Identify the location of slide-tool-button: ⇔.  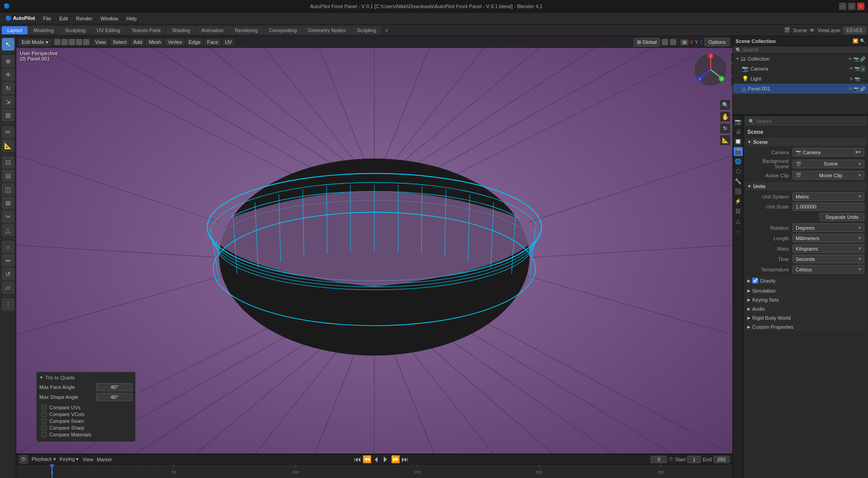
(8, 260).